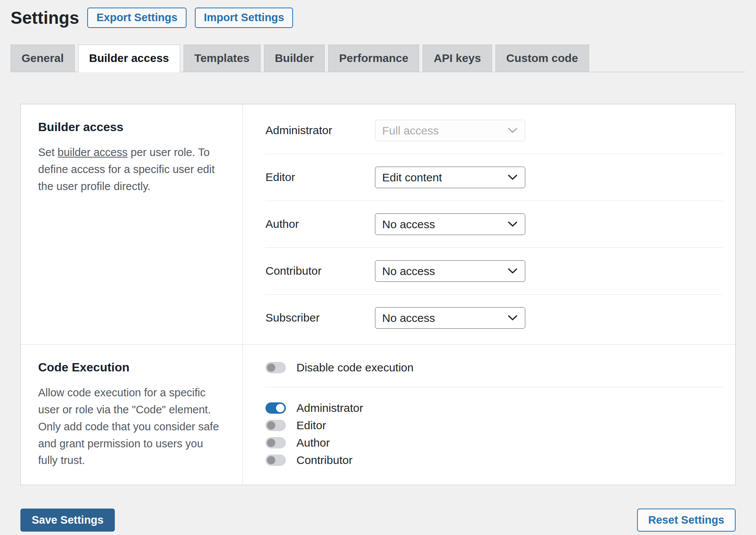 The height and width of the screenshot is (535, 756). Describe the element at coordinates (542, 58) in the screenshot. I see `tab-custom-code: Custom code` at that location.